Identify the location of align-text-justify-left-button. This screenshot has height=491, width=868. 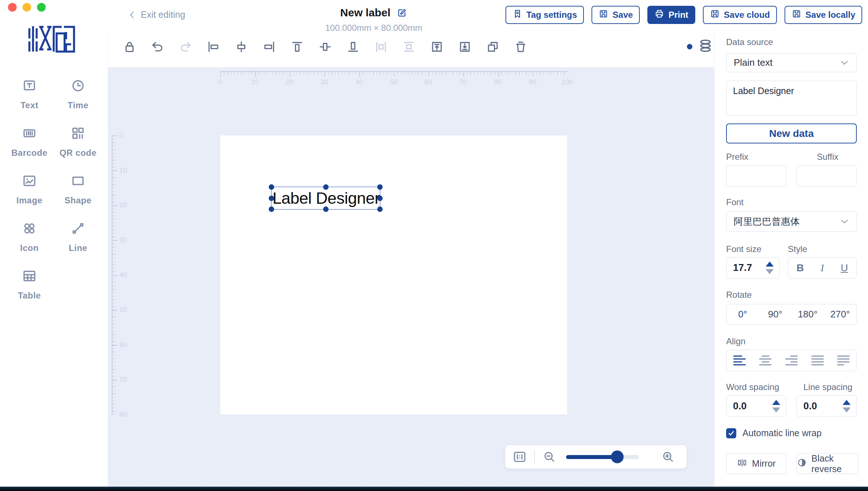
(843, 360).